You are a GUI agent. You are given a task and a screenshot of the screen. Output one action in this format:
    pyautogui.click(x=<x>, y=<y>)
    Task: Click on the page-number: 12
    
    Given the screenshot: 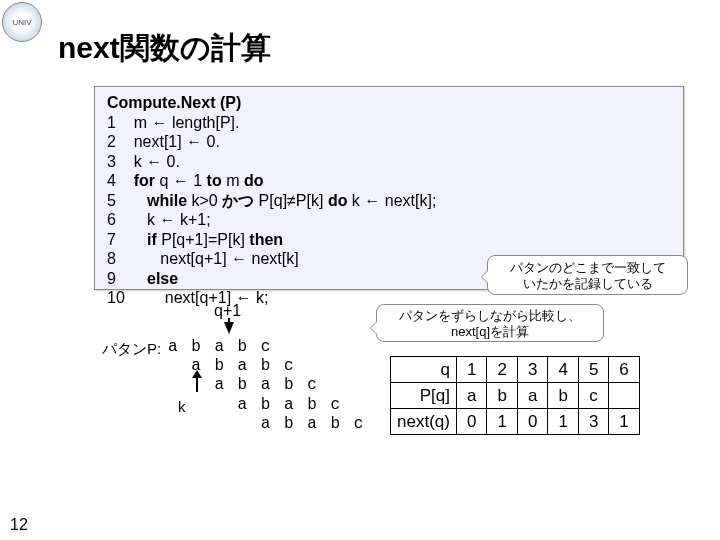 What is the action you would take?
    pyautogui.click(x=19, y=525)
    